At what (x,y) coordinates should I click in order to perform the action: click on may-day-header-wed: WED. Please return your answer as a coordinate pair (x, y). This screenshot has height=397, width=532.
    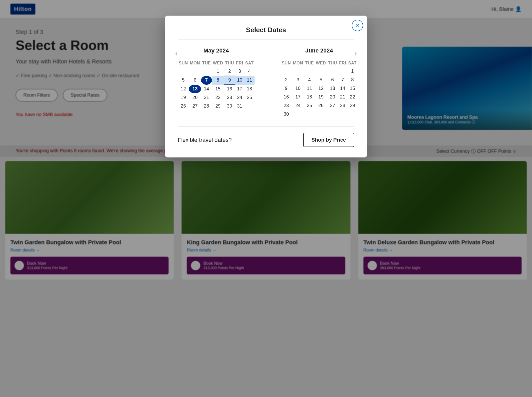
    Looking at the image, I should click on (218, 63).